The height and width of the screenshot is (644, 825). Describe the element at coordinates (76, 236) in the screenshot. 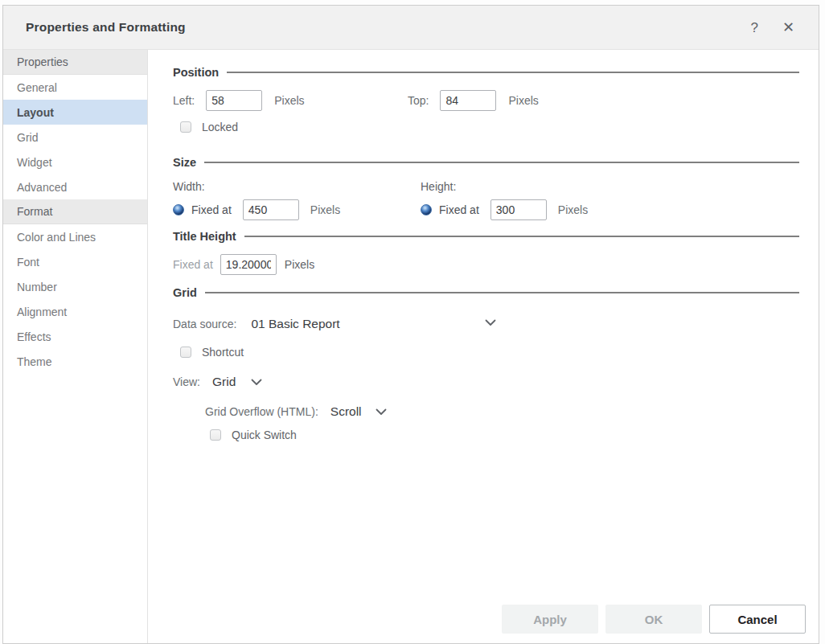

I see `sidebar-item-color-and-lines: Color and Lines` at that location.